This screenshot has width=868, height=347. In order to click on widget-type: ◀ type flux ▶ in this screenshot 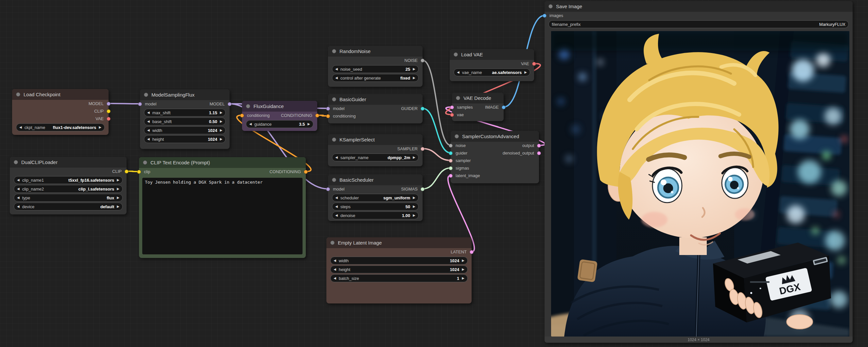, I will do `click(68, 198)`.